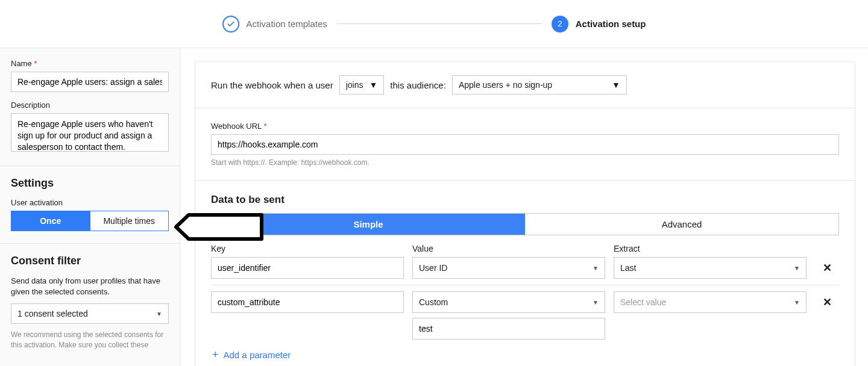  What do you see at coordinates (682, 224) in the screenshot?
I see `tab-advanced: Advanced` at bounding box center [682, 224].